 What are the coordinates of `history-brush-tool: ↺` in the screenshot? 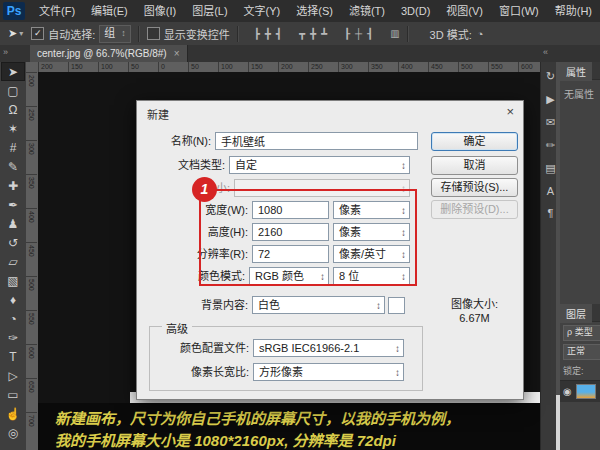 It's located at (13, 242).